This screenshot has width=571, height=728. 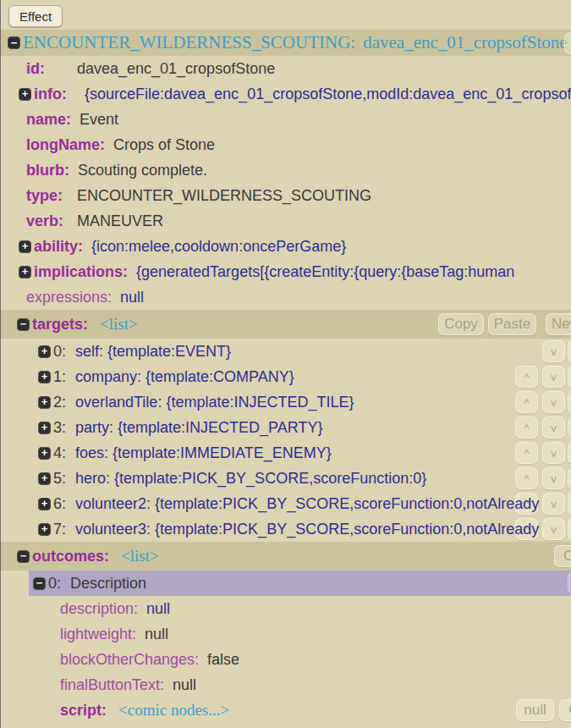 What do you see at coordinates (286, 427) in the screenshot?
I see `target-item-row: 3 party: {template:INJECTED_PARTY} ^ v` at bounding box center [286, 427].